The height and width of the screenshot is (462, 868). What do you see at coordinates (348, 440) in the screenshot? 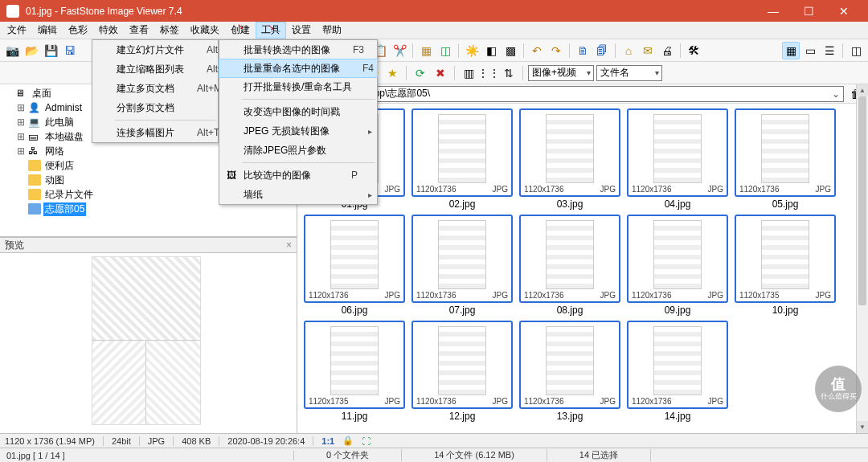
I see `zoom-lock-icon: 🔒` at bounding box center [348, 440].